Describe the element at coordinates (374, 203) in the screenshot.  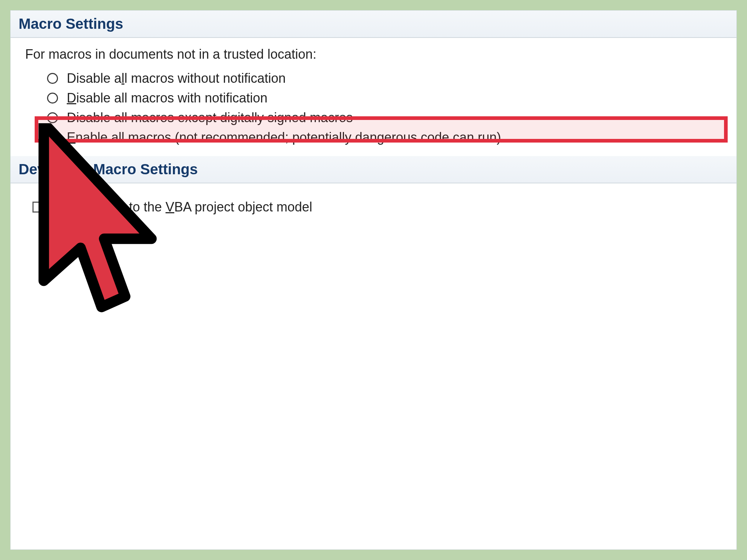
I see `developer-settings-body: Trust access to the VBA project object m…` at that location.